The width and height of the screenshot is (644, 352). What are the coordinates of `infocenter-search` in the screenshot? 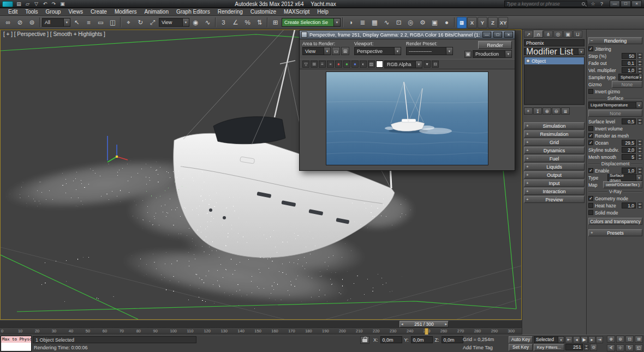 It's located at (546, 4).